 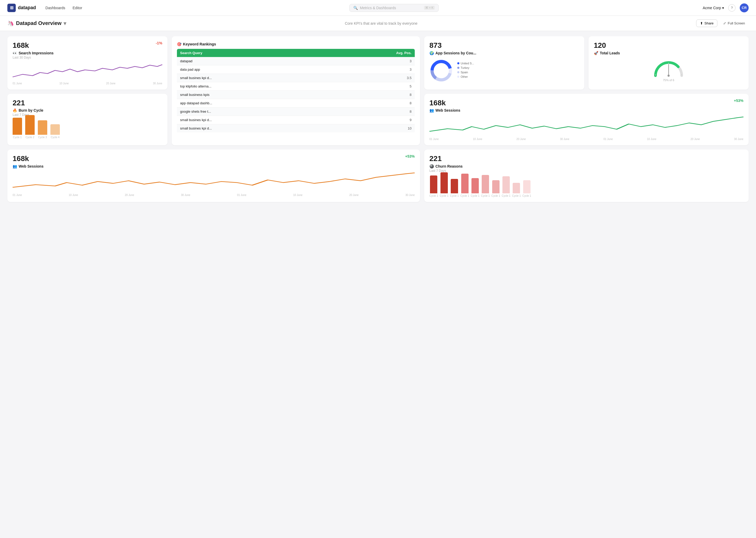 I want to click on churn-reasons-card: 221 🎱 Churn Reasons Last 7 Days Cycle 1 …, so click(x=587, y=176).